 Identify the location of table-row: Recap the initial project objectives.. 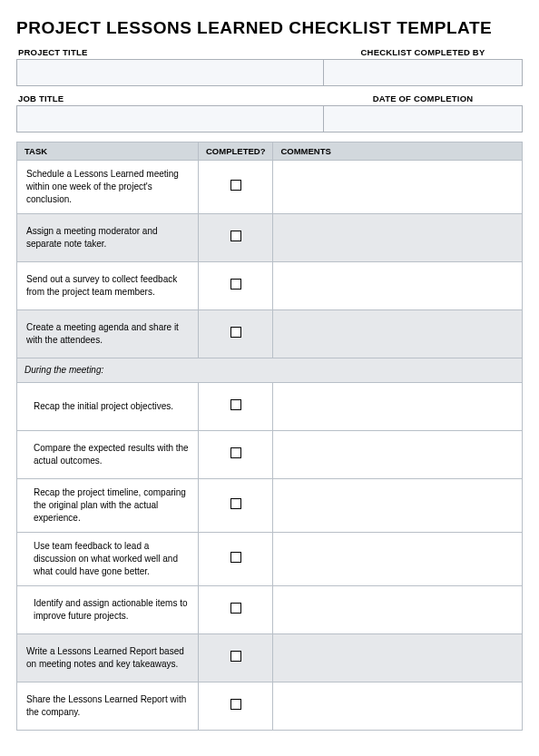
(270, 407).